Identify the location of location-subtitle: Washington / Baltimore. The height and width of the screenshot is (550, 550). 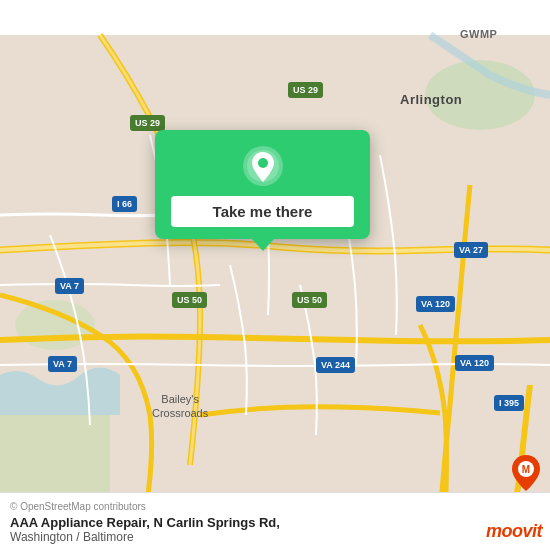
(145, 537).